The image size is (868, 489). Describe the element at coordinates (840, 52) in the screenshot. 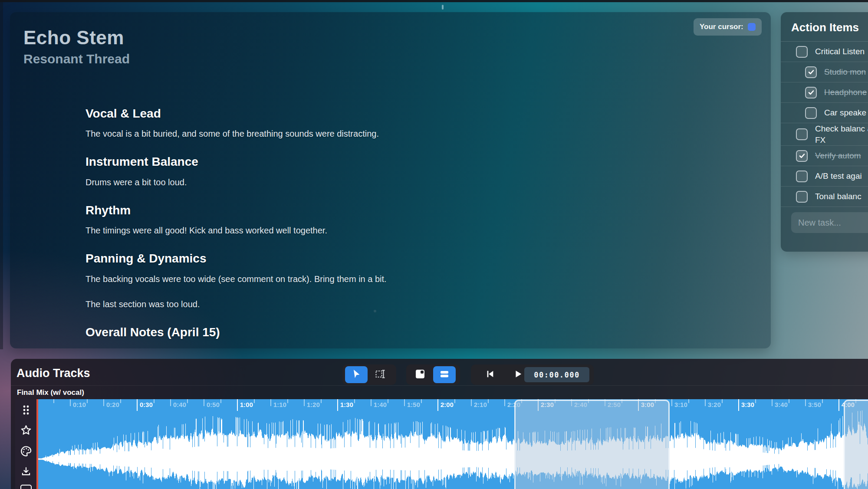

I see `task-label: Critical Listen` at that location.